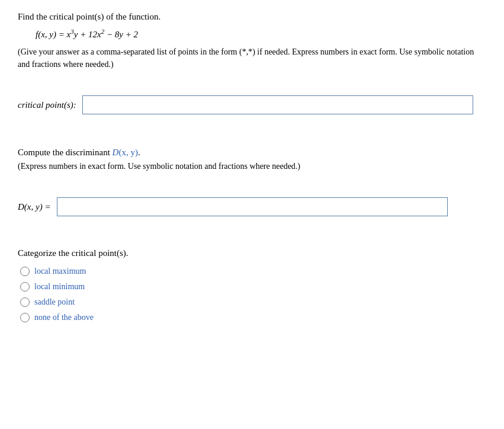 This screenshot has height=429, width=504. What do you see at coordinates (252, 160) in the screenshot?
I see `discriminant-section: Compute the discriminant D(x, y). (Expre…` at bounding box center [252, 160].